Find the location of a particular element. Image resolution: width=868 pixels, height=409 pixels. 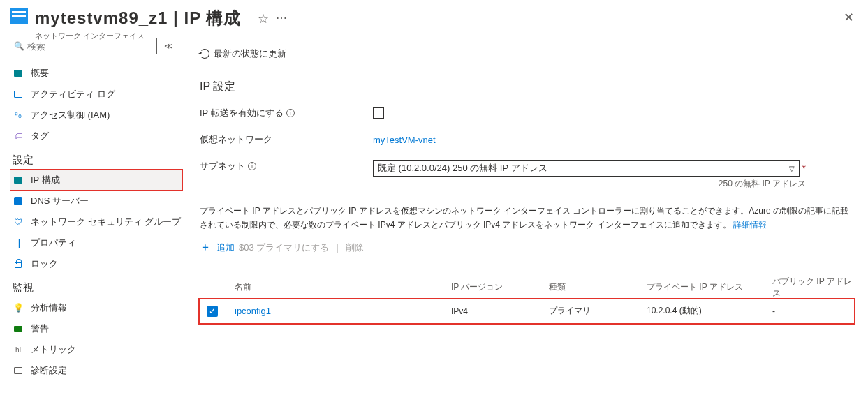

nav-insights: 💡 分析情報 is located at coordinates (96, 308).